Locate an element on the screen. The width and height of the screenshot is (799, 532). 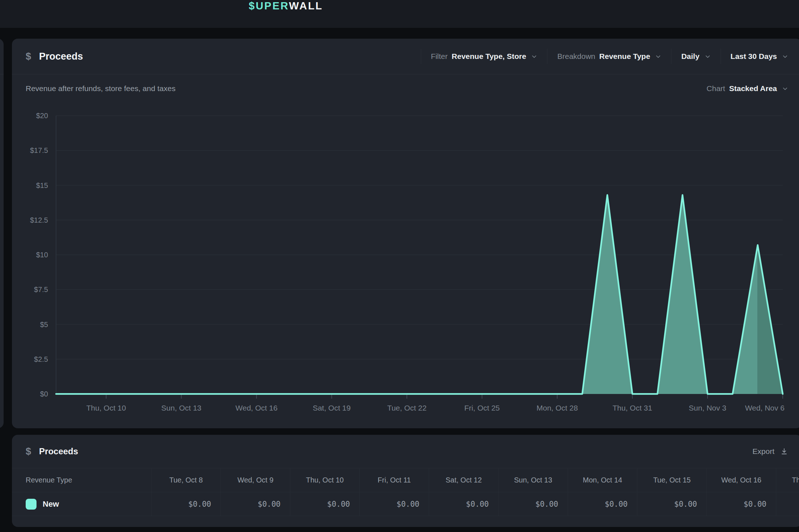
logo-accent-text: $UPER is located at coordinates (269, 6).